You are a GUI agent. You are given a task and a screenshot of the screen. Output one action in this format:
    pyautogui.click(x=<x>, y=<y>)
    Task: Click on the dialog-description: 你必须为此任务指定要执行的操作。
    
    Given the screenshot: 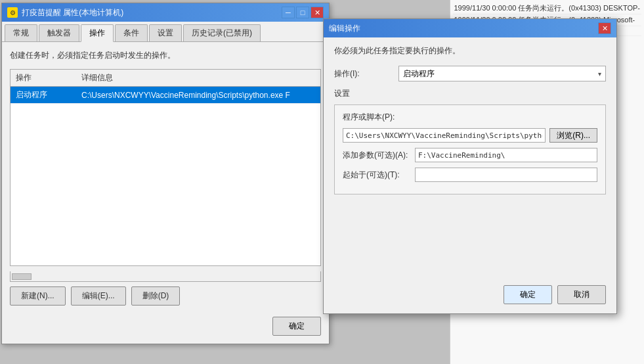 What is the action you would take?
    pyautogui.click(x=470, y=51)
    